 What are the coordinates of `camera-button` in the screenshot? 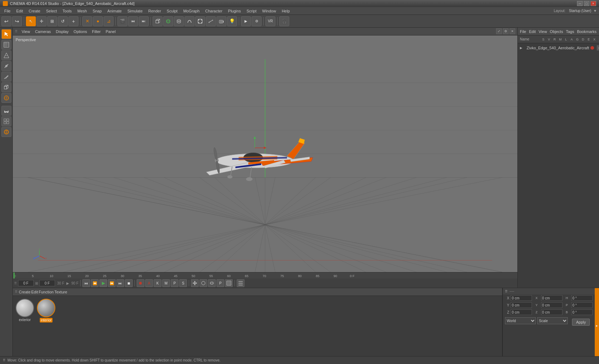 It's located at (221, 21).